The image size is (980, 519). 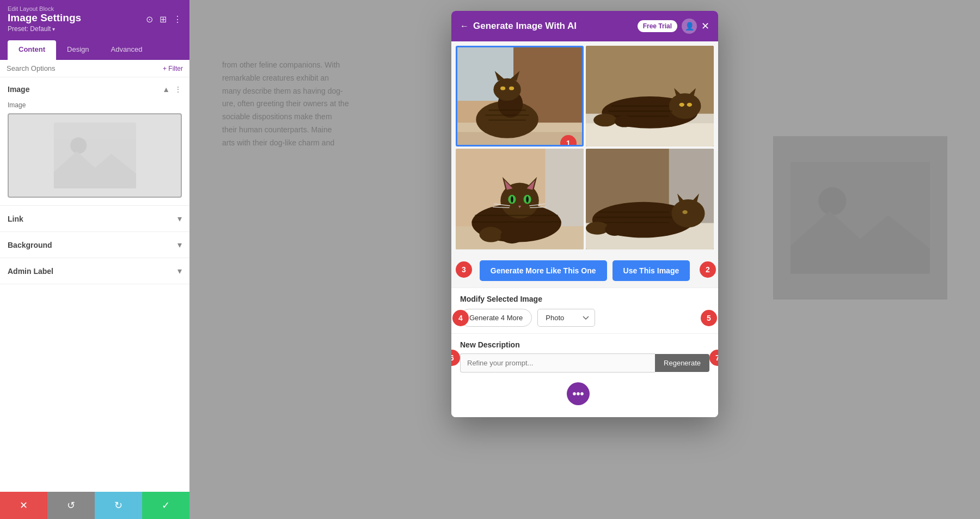 I want to click on image-section: Image ▲ ⋮ Image, so click(x=95, y=142).